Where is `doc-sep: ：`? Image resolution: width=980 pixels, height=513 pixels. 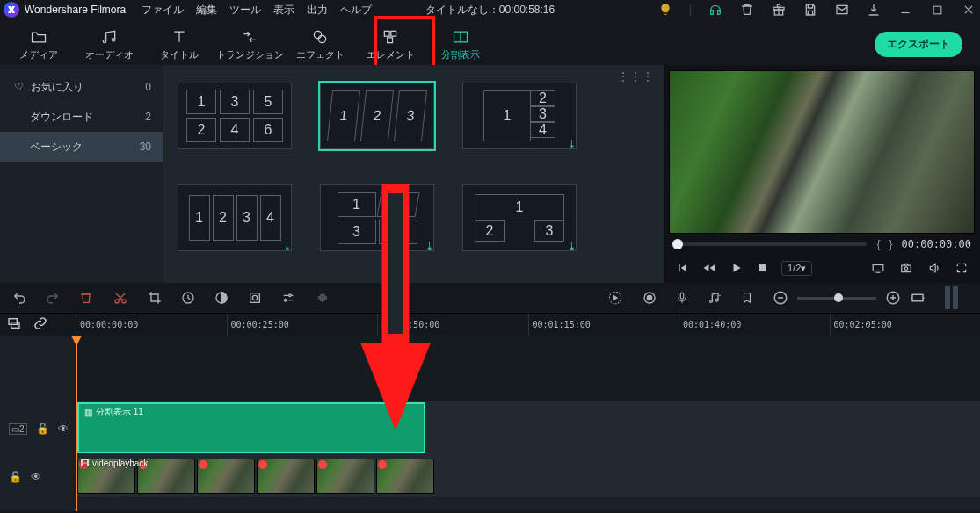
doc-sep: ： is located at coordinates (494, 11).